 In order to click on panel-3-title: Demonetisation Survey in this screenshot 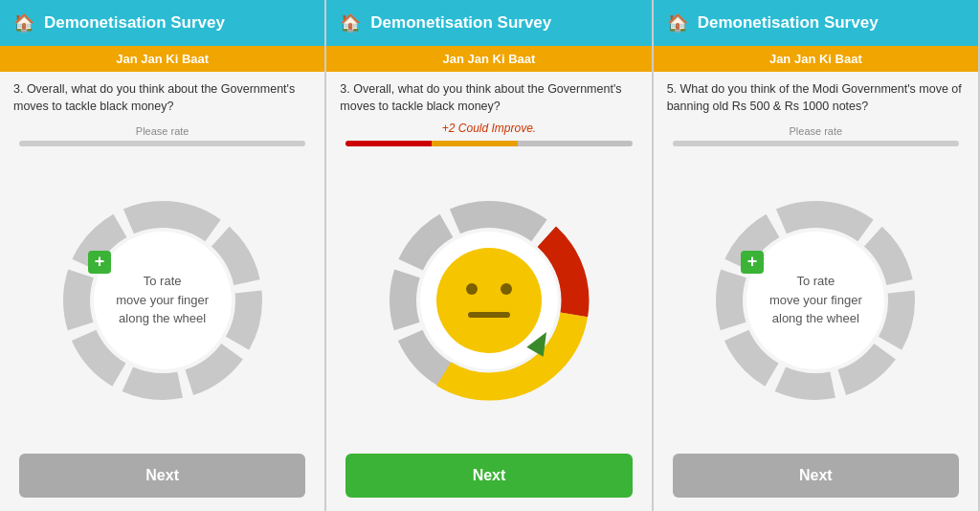, I will do `click(789, 23)`.